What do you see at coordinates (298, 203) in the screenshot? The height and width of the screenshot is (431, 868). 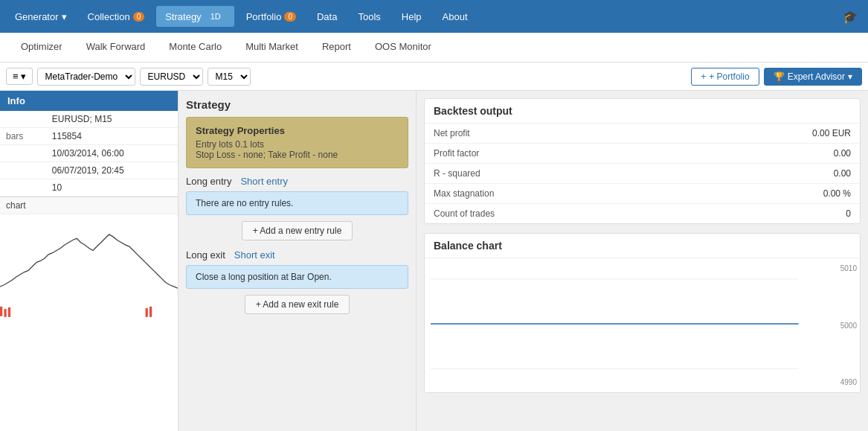 I see `no-entry-rules-box: There are no entry rules.` at bounding box center [298, 203].